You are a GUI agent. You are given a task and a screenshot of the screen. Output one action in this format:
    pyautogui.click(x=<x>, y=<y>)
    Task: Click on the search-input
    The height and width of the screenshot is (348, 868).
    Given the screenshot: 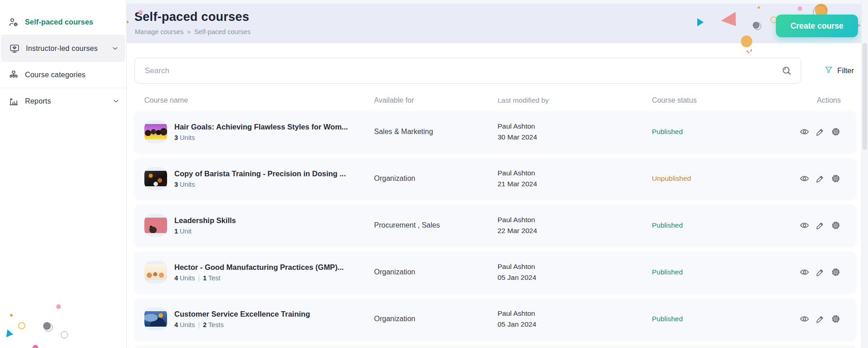 What is the action you would take?
    pyautogui.click(x=468, y=71)
    